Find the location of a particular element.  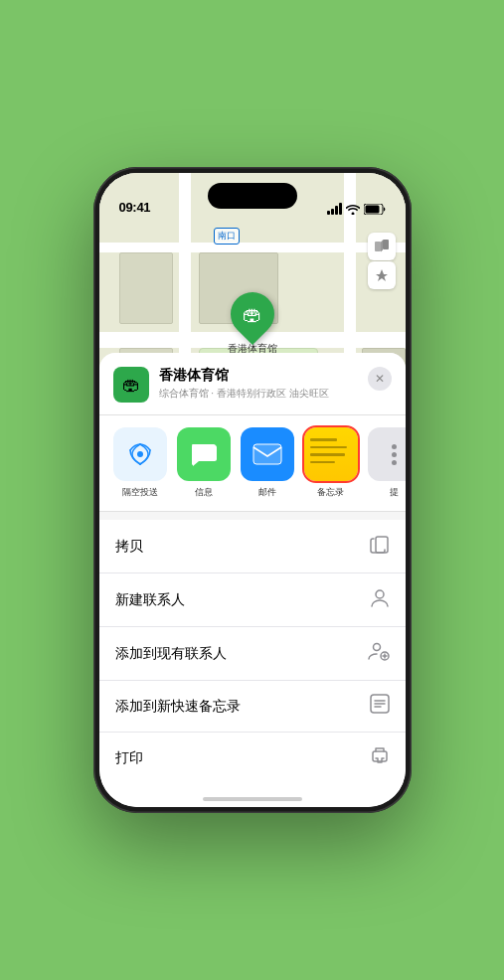

airdrop-label: 隔空投送 is located at coordinates (140, 493).